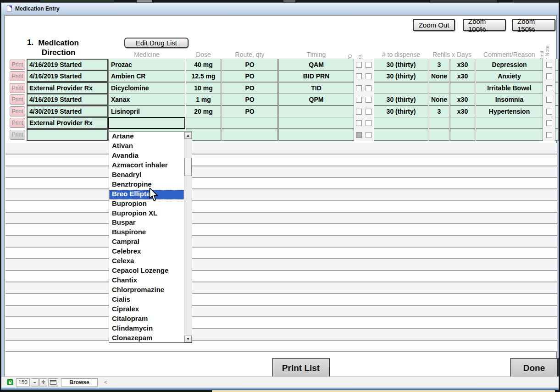  I want to click on zoom-decrease-button: −, so click(35, 382).